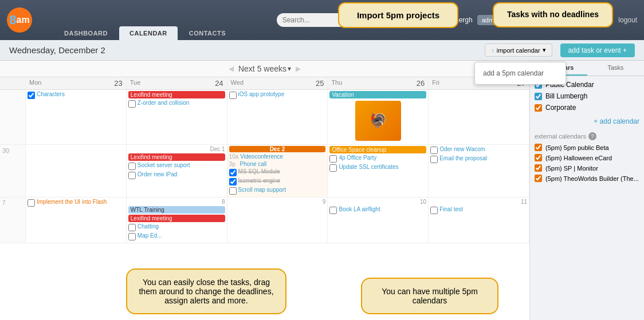 This screenshot has height=320, width=644. Describe the element at coordinates (520, 73) in the screenshot. I see `import-dropdown: add a 5pm calendar` at that location.